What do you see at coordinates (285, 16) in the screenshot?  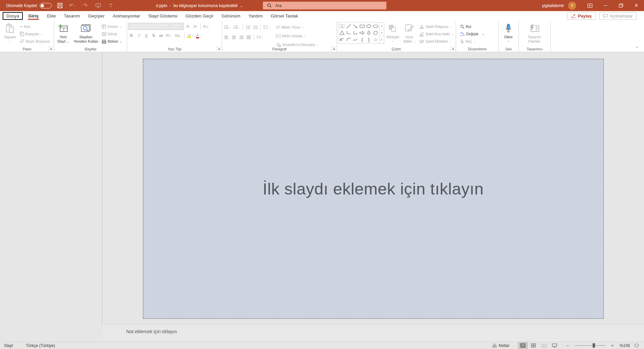 I see `tab-gorsel-taslak: Görsel Taslak` at bounding box center [285, 16].